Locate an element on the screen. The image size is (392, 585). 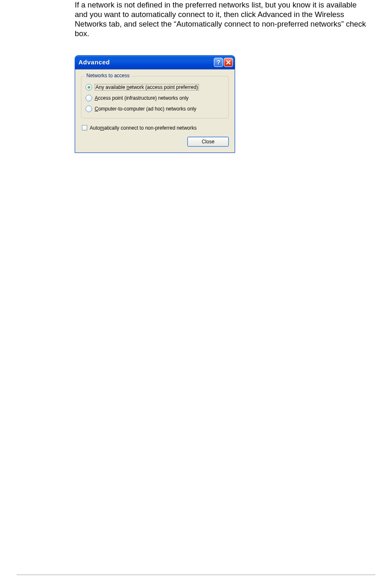
help-icon: ? is located at coordinates (218, 62).